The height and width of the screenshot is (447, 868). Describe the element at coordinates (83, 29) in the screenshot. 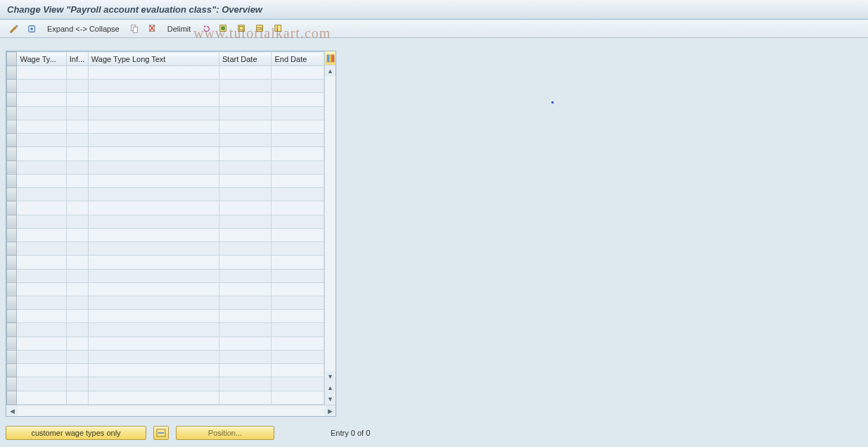

I see `expand-collapse-button: Expand <-> Collapse` at that location.